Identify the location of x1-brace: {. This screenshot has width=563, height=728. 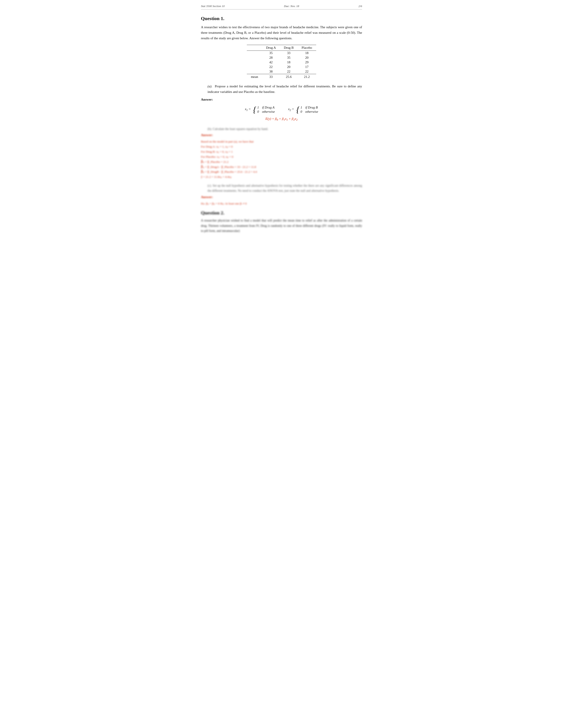
(255, 109).